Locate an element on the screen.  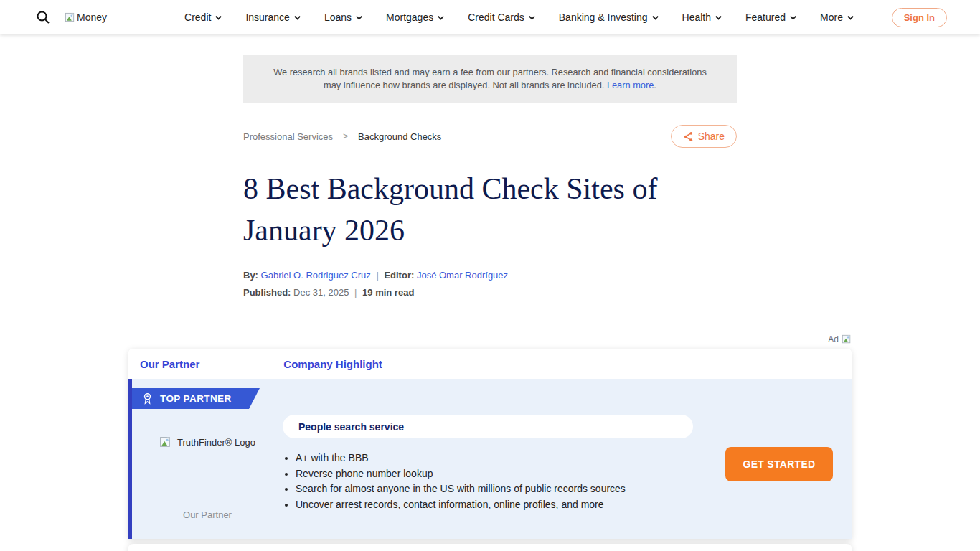
sign-in-button: Sign In is located at coordinates (920, 17).